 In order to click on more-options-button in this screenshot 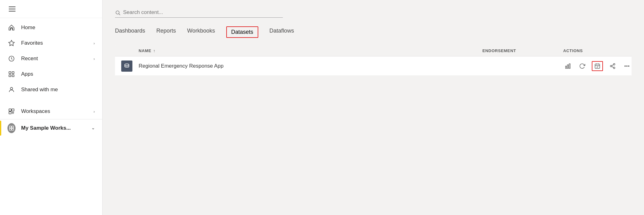, I will do `click(627, 66)`.